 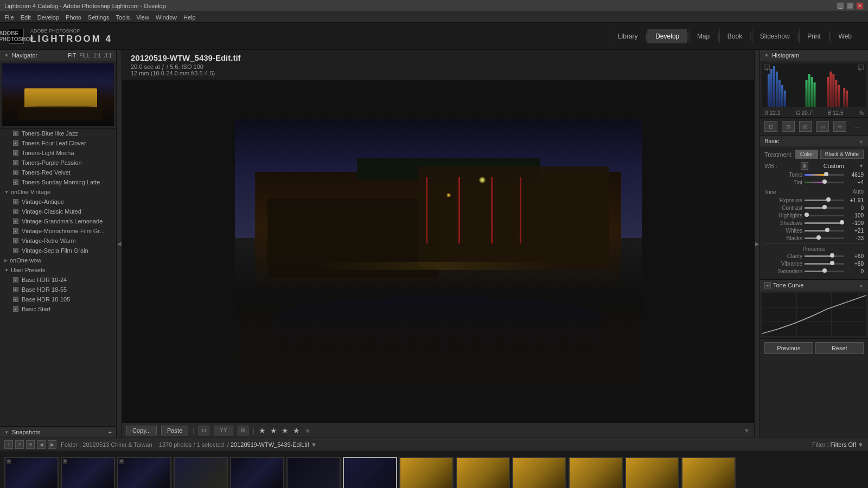 What do you see at coordinates (825, 264) in the screenshot?
I see `vibrance-slider` at bounding box center [825, 264].